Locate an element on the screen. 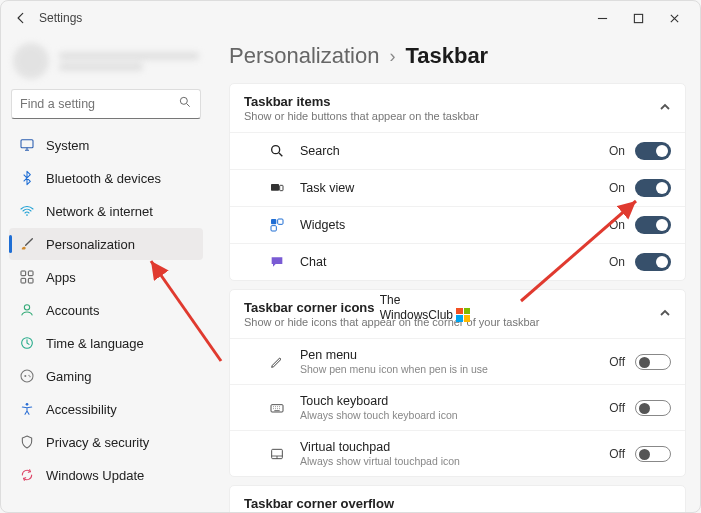 Image resolution: width=701 pixels, height=513 pixels. toggle-search is located at coordinates (653, 151).